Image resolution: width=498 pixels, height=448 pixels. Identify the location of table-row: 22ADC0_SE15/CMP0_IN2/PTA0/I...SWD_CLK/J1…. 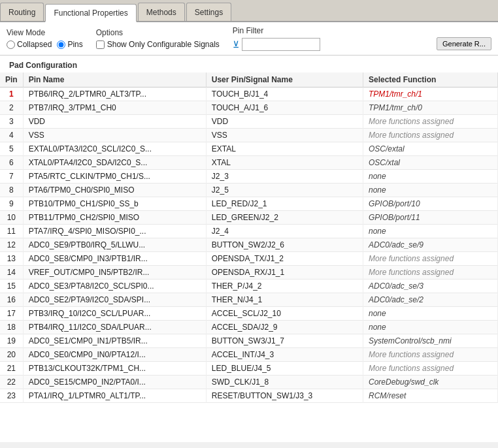
(249, 383).